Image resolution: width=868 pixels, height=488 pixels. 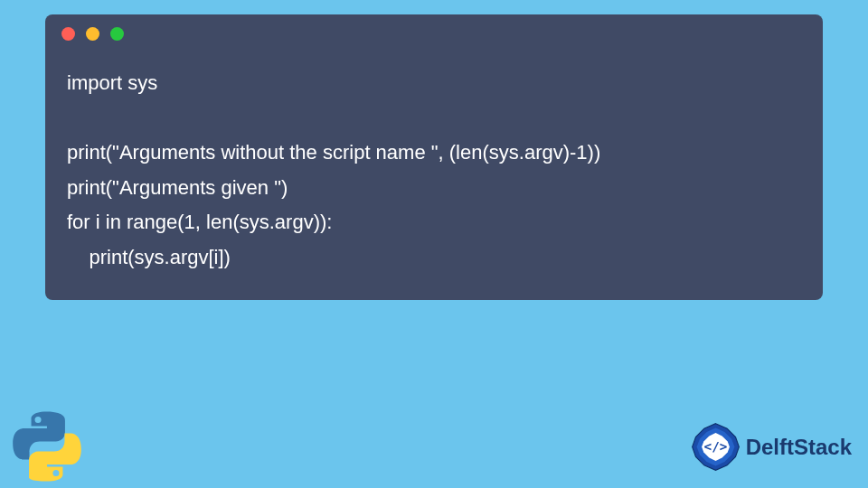 What do you see at coordinates (716, 446) in the screenshot?
I see `delftstack-logo-icon: </>` at bounding box center [716, 446].